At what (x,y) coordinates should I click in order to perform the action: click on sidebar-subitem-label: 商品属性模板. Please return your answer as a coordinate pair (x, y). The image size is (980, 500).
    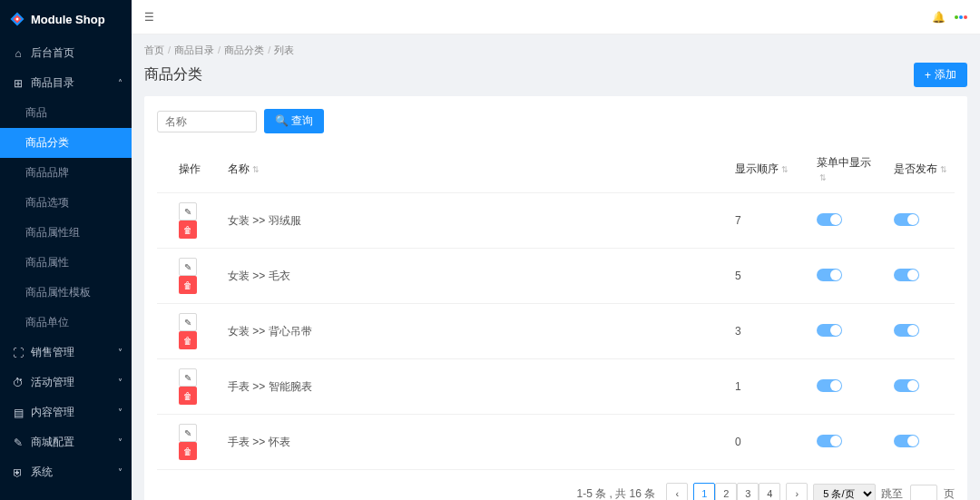
    Looking at the image, I should click on (58, 292).